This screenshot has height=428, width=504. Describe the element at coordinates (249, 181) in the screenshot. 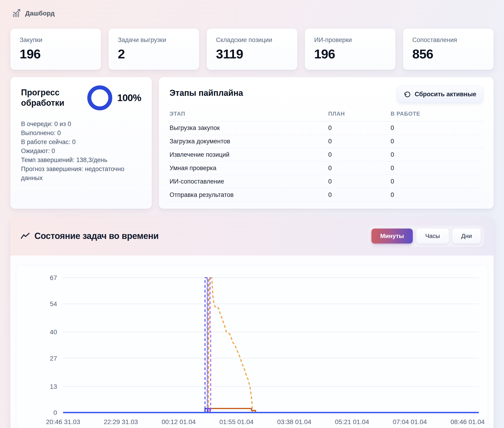

I see `stage-cell: ИИ-сопоставление` at that location.